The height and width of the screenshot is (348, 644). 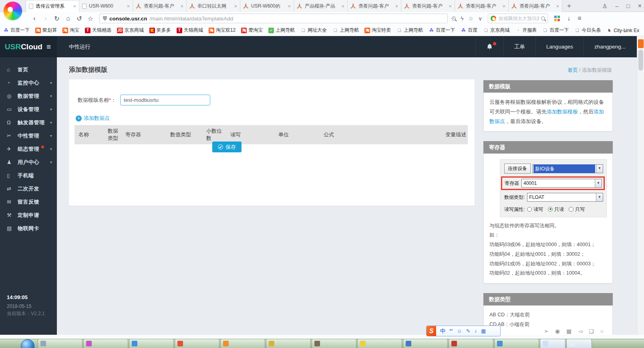 I want to click on status-tool-icon: ○, so click(x=602, y=331).